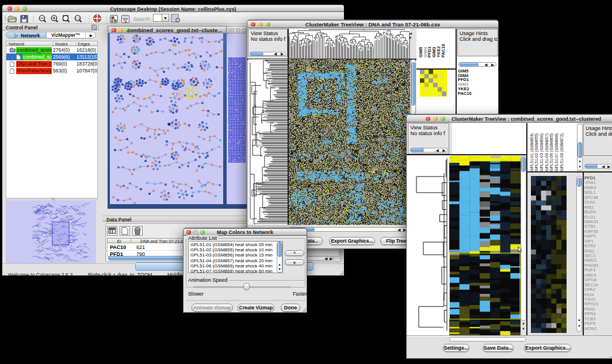 The width and height of the screenshot is (612, 364). Describe the element at coordinates (78, 18) in the screenshot. I see `svg-text: 1:1` at that location.